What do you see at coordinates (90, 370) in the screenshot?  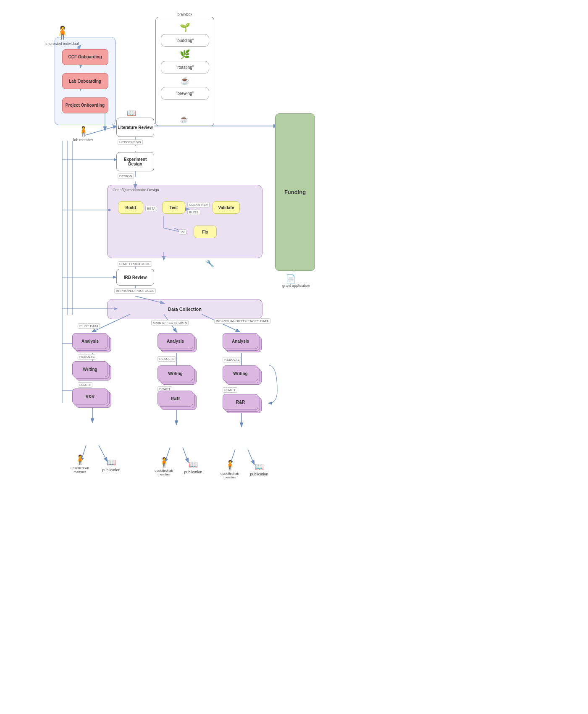 I see `writing-1-label: Writing` at bounding box center [90, 370].